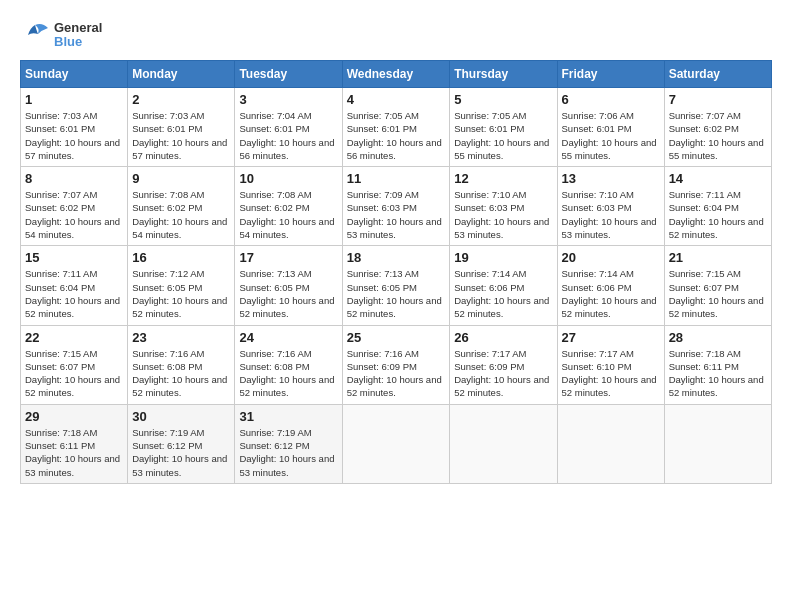  Describe the element at coordinates (503, 136) in the screenshot. I see `day-info: Sunrise: 7:05 AMSunset: 6:01 PMDaylight:…` at that location.